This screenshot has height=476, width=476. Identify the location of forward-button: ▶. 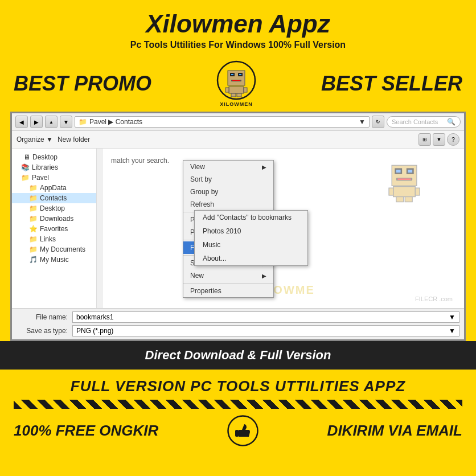
(36, 122).